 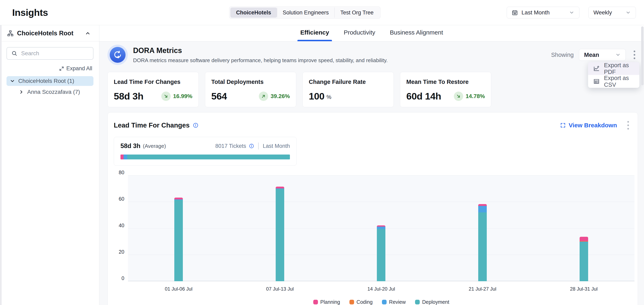 I want to click on bar-segment-review, so click(x=482, y=209).